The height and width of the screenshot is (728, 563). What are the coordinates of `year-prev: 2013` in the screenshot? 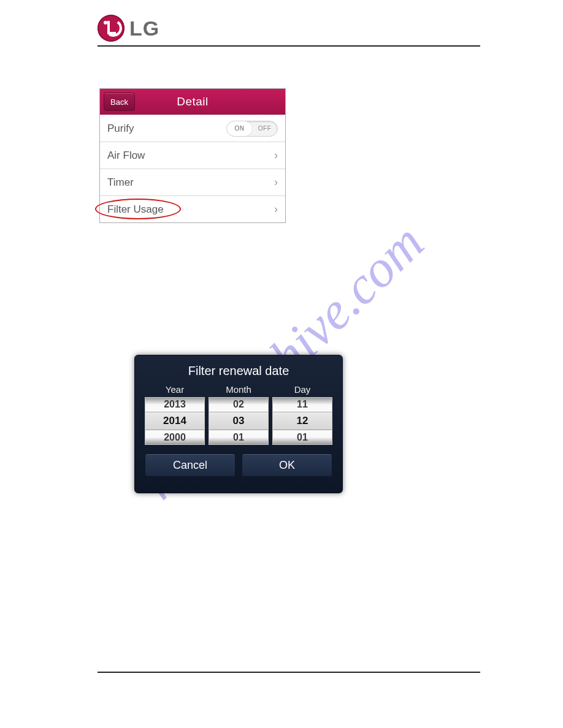 It's located at (175, 404).